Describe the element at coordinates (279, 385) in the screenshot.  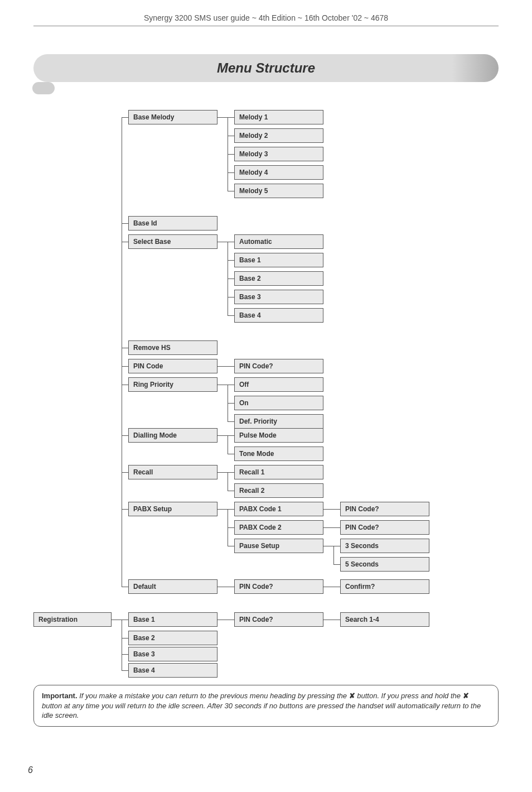
I see `menu-subitem: Off` at that location.